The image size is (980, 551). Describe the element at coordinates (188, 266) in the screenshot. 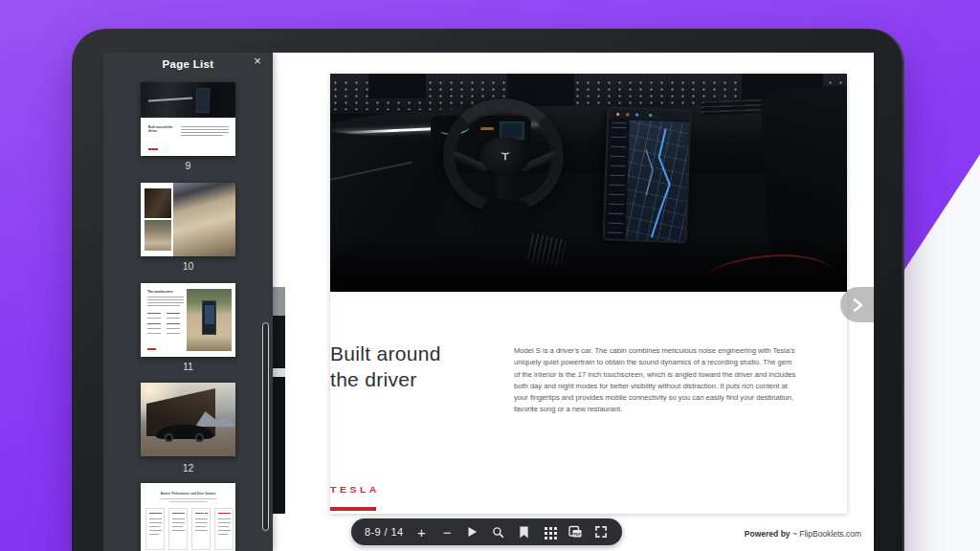

I see `thumb-page-number: 10` at that location.